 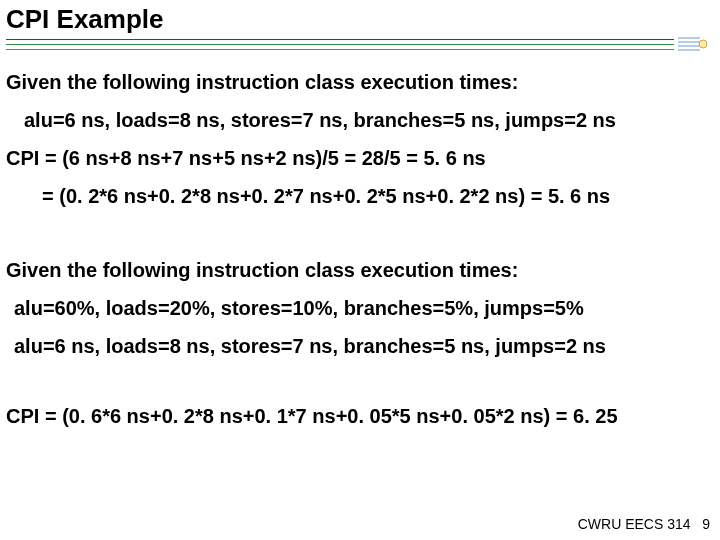 I want to click on course-code: CWRU EECS 314, so click(x=634, y=524).